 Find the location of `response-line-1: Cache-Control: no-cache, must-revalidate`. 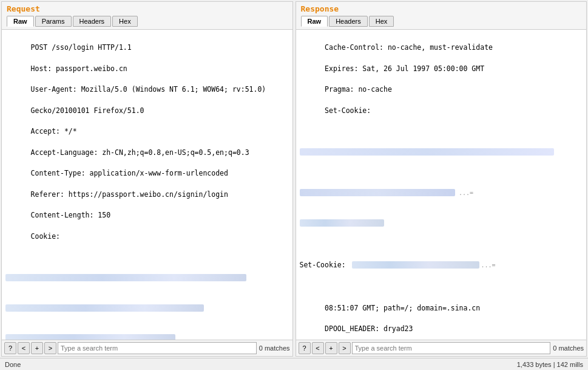

response-line-1: Cache-Control: no-cache, must-revalidate is located at coordinates (409, 47).